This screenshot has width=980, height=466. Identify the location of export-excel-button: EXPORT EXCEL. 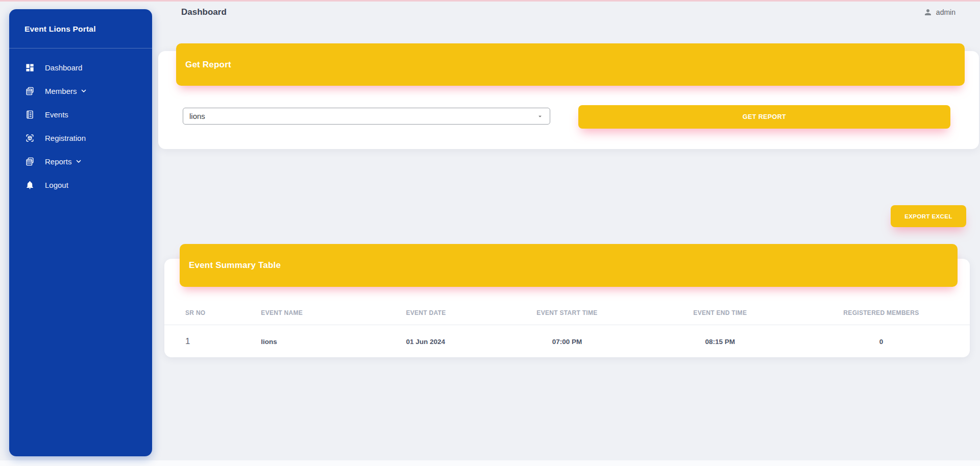
(928, 216).